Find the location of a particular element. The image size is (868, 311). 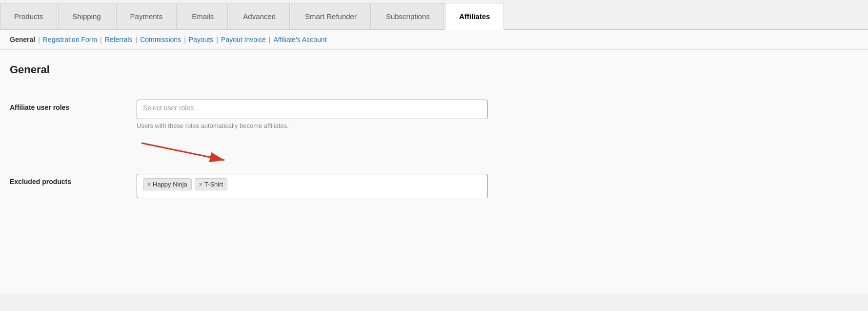

tab-emails: Emails is located at coordinates (203, 16).